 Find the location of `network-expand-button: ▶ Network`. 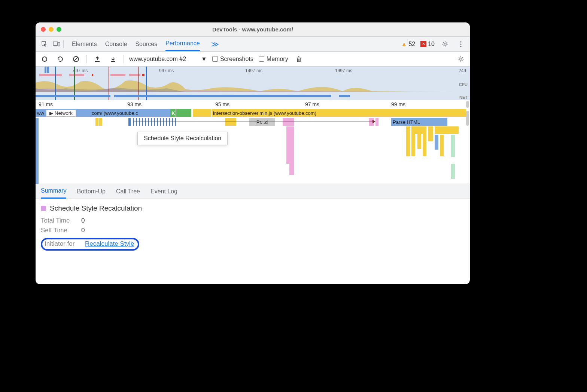

network-expand-button: ▶ Network is located at coordinates (61, 113).